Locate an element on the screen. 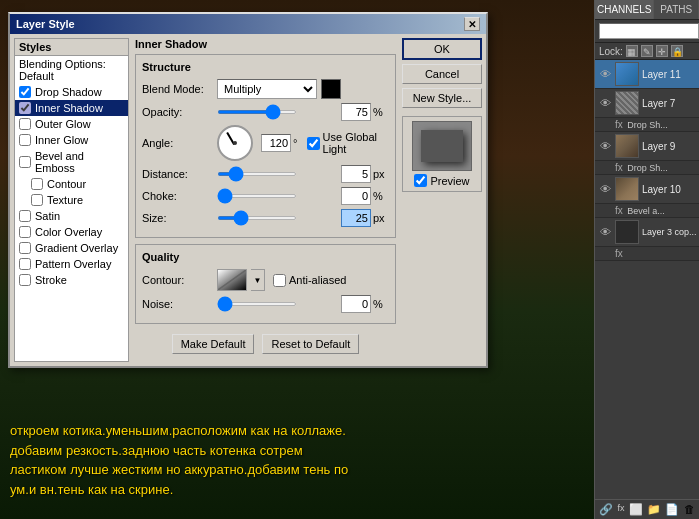 The image size is (699, 519). cancel-button: Cancel is located at coordinates (442, 74).